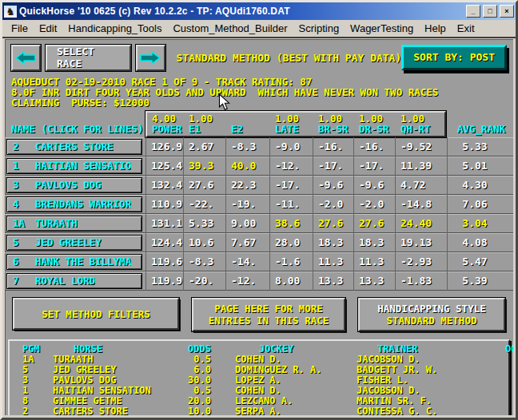  Describe the element at coordinates (320, 29) in the screenshot. I see `menu-item-scripting: Scripting` at that location.